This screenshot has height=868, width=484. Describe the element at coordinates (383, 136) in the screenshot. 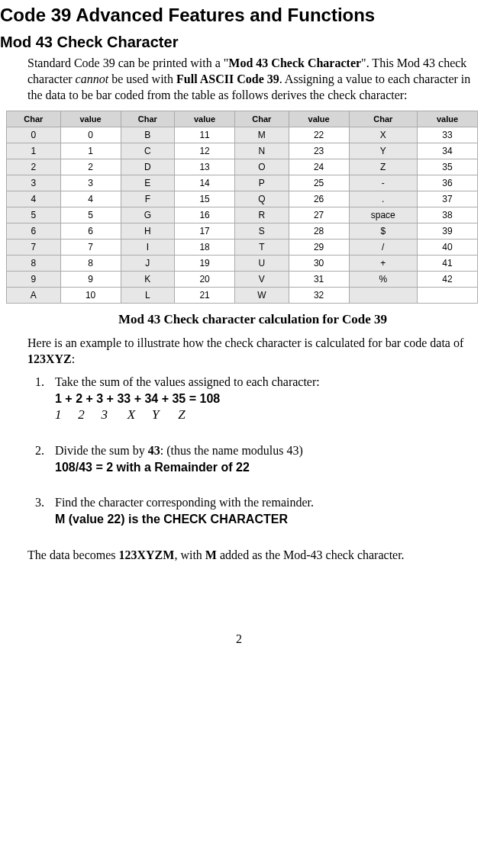

I see `char-cell: X` at that location.